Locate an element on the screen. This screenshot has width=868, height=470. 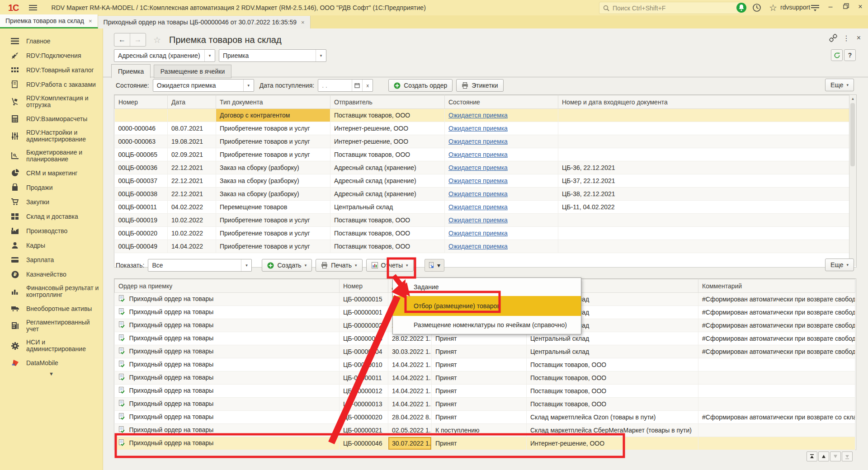
placement-tasks-menu-button: ▾ is located at coordinates (434, 265).